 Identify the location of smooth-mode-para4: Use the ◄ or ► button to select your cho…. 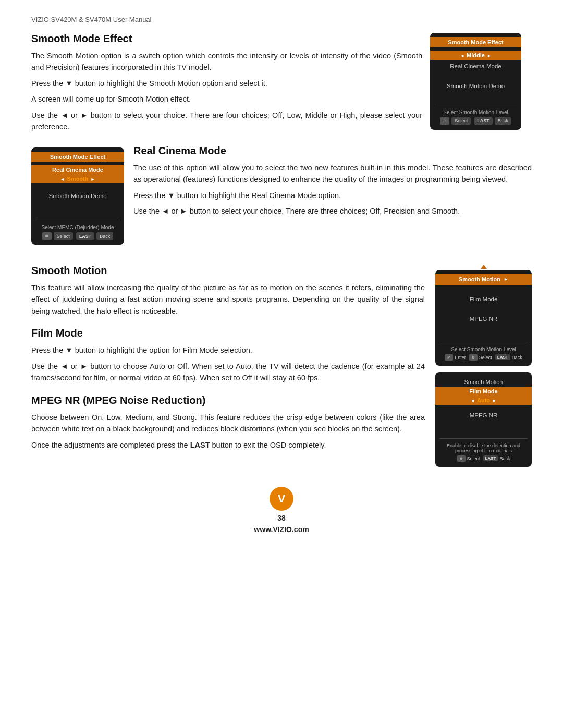
(227, 121).